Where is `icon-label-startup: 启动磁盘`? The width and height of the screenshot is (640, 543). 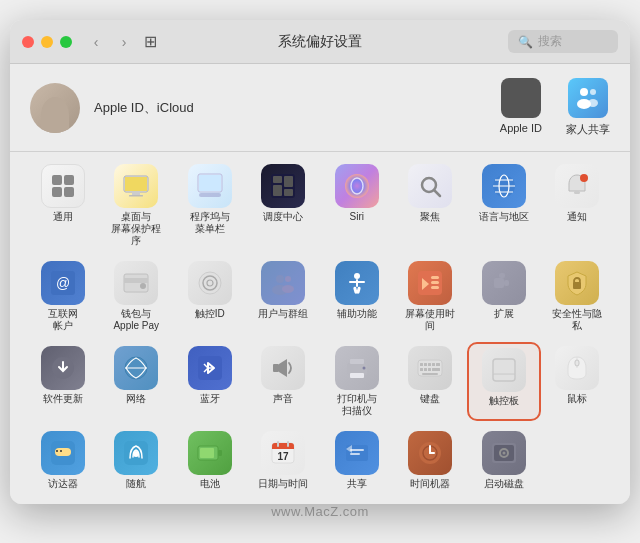
icon-label-startup: 启动磁盘 is located at coordinates (504, 484).